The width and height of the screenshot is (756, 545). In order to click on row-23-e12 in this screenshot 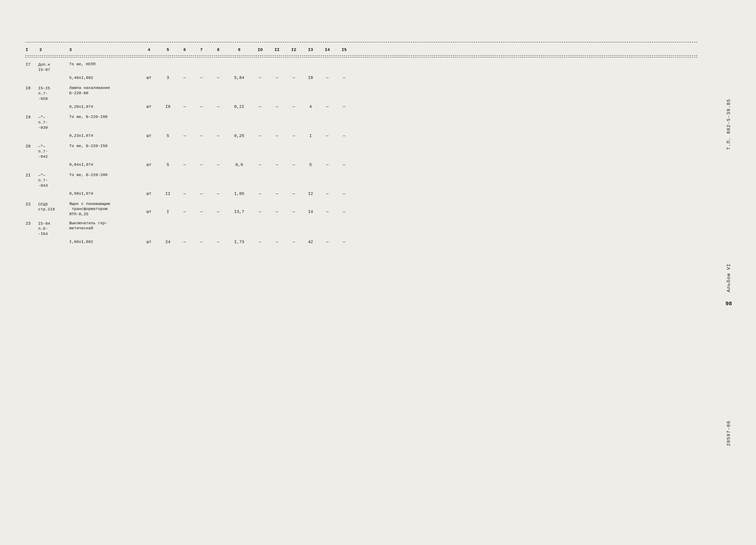, I will do `click(344, 221)`.